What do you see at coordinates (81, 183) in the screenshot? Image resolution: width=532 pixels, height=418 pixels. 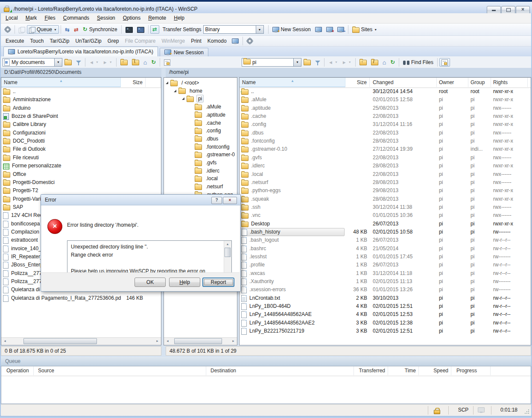 I see `local-file-row: Progetti-Domestici` at bounding box center [81, 183].